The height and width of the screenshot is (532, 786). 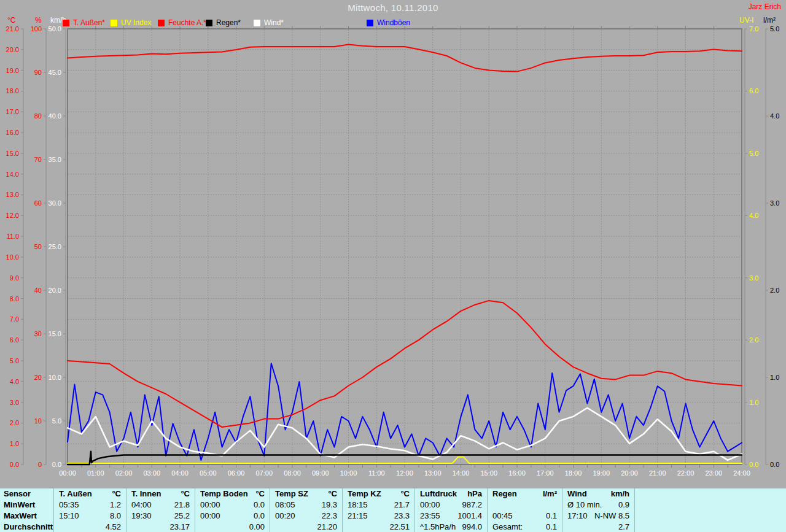 I want to click on y-tick-label: 70, so click(x=38, y=160).